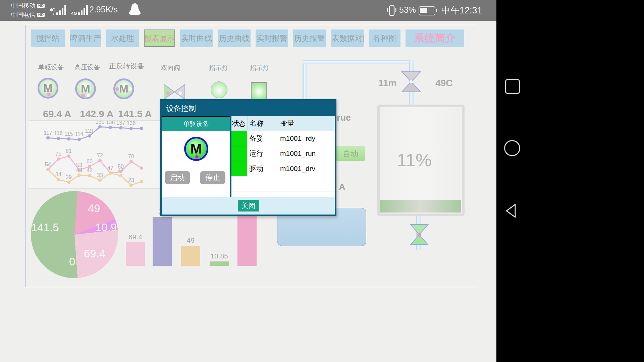 The image size is (644, 362). Describe the element at coordinates (51, 67) in the screenshot. I see `equipment-label: 单驱设备` at that location.